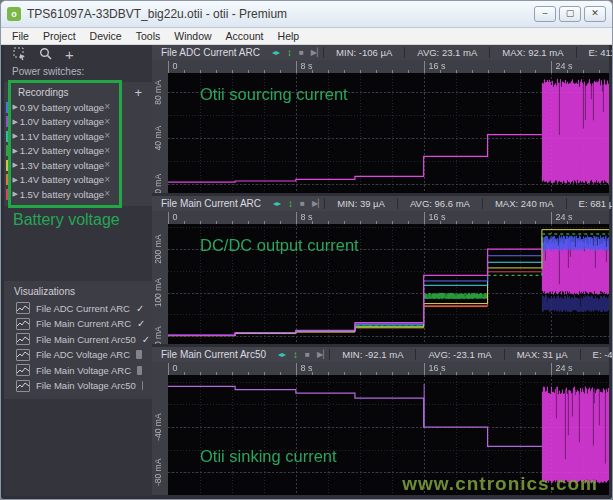  I want to click on visualizations-panel: Visualizations File ADC Current ARC ✓ Fi…, so click(78, 340).